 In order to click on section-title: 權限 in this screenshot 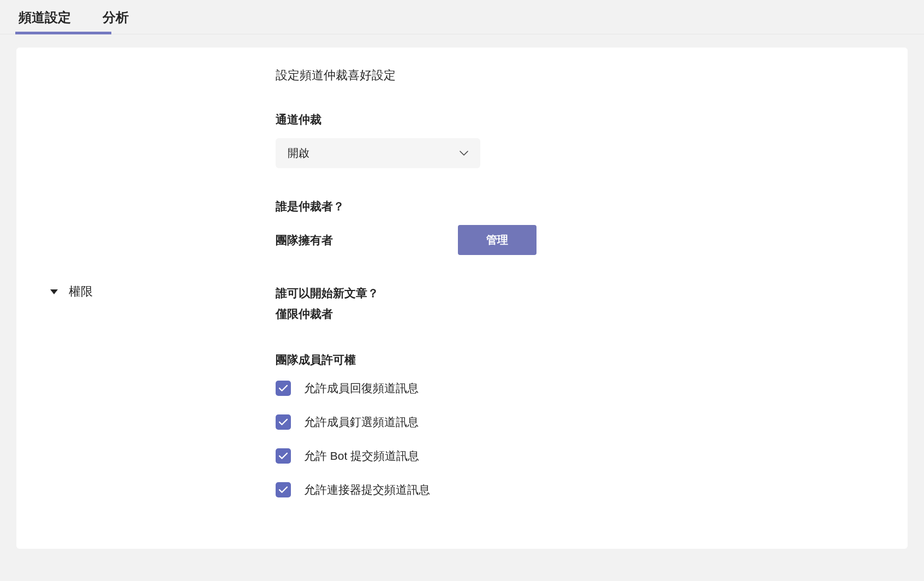, I will do `click(81, 292)`.